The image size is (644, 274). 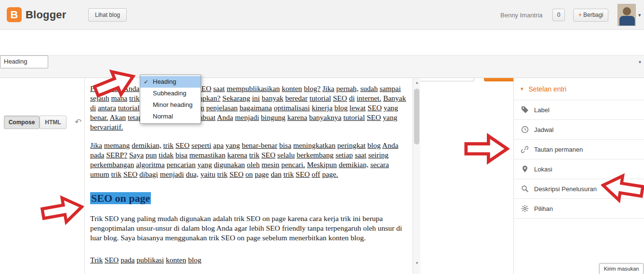 What do you see at coordinates (579, 89) in the screenshot?
I see `sidebar-header-setelan-entri: ▾ Setelan entri` at bounding box center [579, 89].